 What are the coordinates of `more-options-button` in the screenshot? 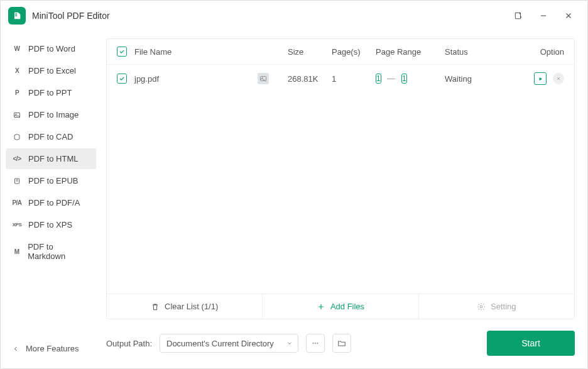 It's located at (315, 343).